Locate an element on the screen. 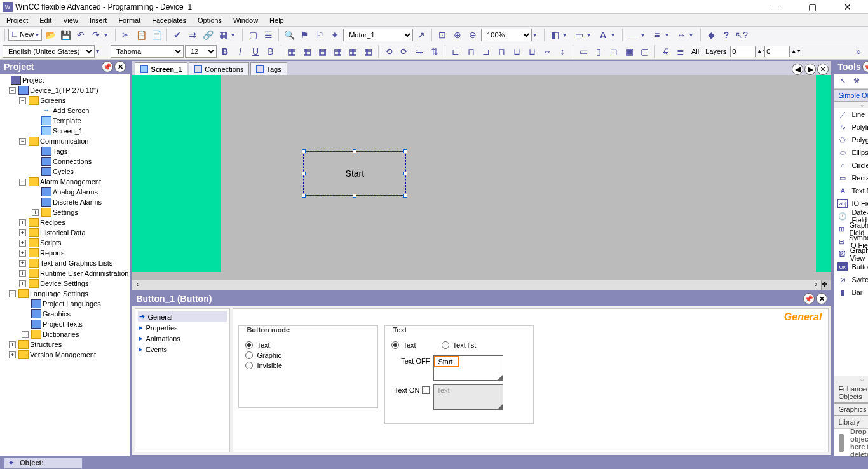 The width and height of the screenshot is (868, 469). tree-template: Template is located at coordinates (65, 121).